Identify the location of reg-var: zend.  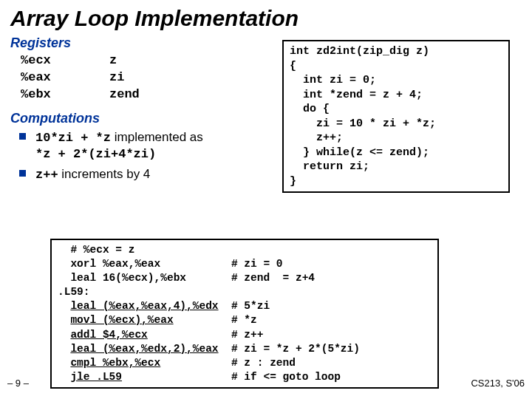
(124, 95).